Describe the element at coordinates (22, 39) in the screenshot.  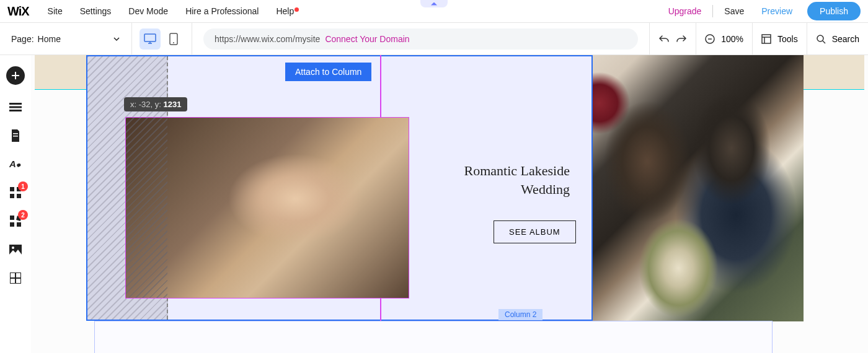
I see `page-prefix: Page:` at that location.